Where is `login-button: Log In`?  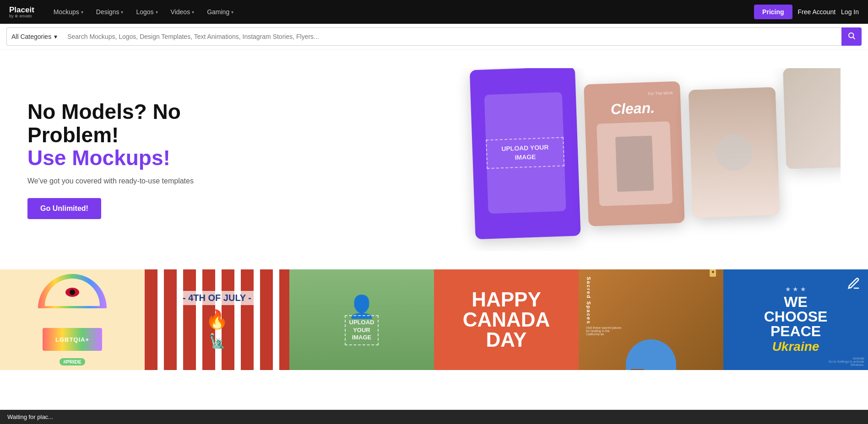
login-button: Log In is located at coordinates (850, 12).